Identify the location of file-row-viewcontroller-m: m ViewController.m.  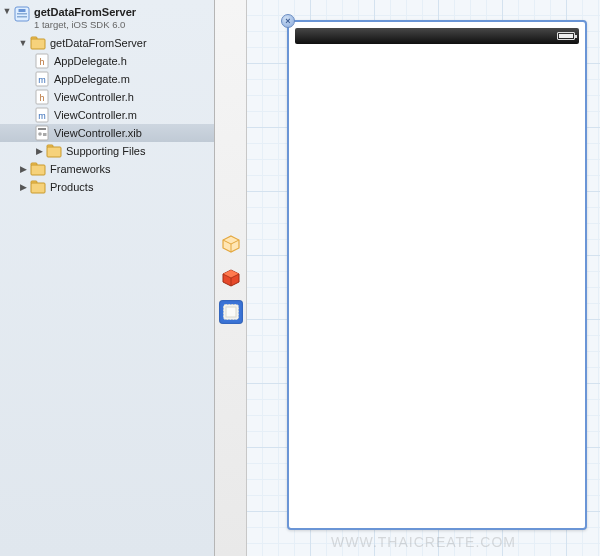
(107, 115).